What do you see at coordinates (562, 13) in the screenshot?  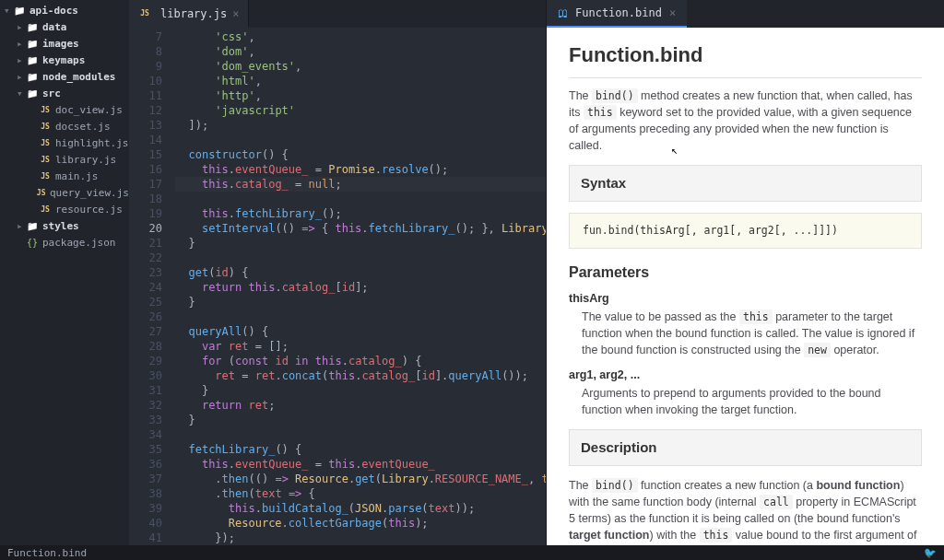 I see `doc-icon: 🕮` at bounding box center [562, 13].